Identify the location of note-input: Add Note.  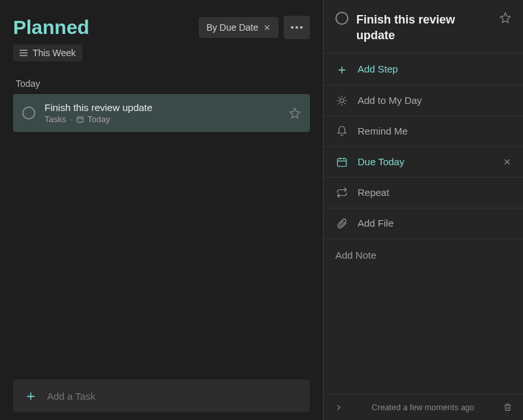
(424, 316).